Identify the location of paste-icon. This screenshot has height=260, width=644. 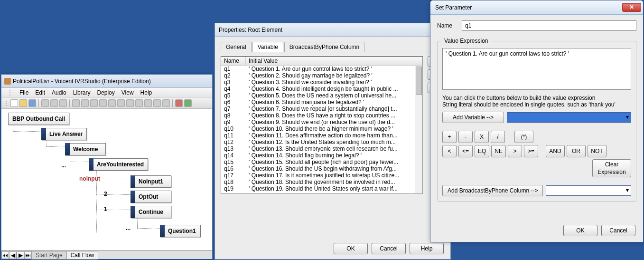
(63, 103).